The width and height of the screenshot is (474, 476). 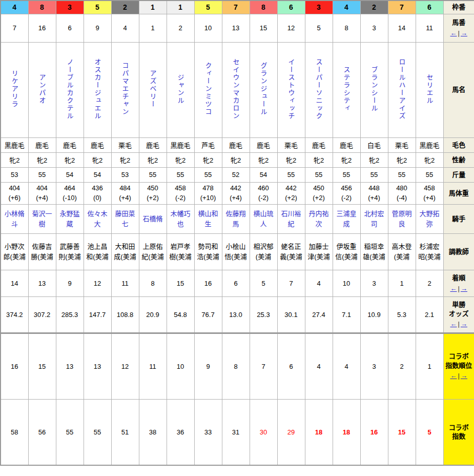 I want to click on horse-name-cell: スーパーソニック, so click(x=319, y=90).